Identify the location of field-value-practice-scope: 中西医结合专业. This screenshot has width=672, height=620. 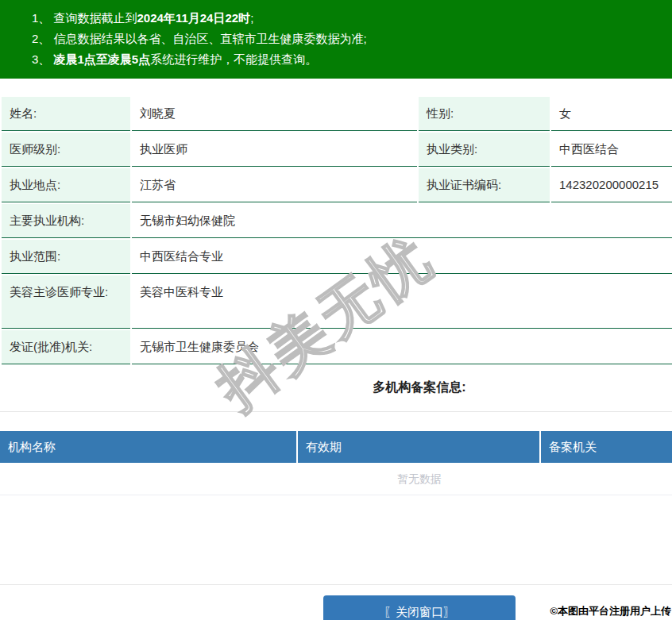
(402, 257).